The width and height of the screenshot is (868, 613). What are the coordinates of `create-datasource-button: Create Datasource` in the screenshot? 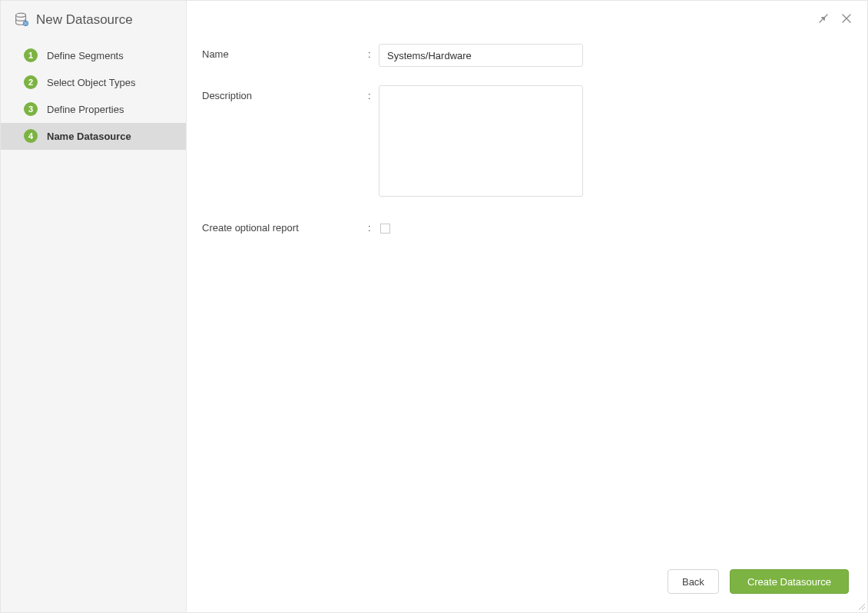 It's located at (790, 582).